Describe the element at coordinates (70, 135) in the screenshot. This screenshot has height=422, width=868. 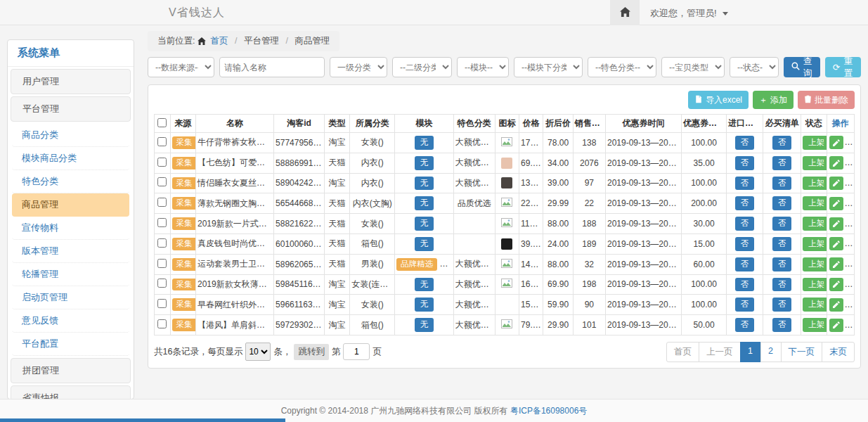
I see `sidebar-item-商品分类: 商品分类` at that location.